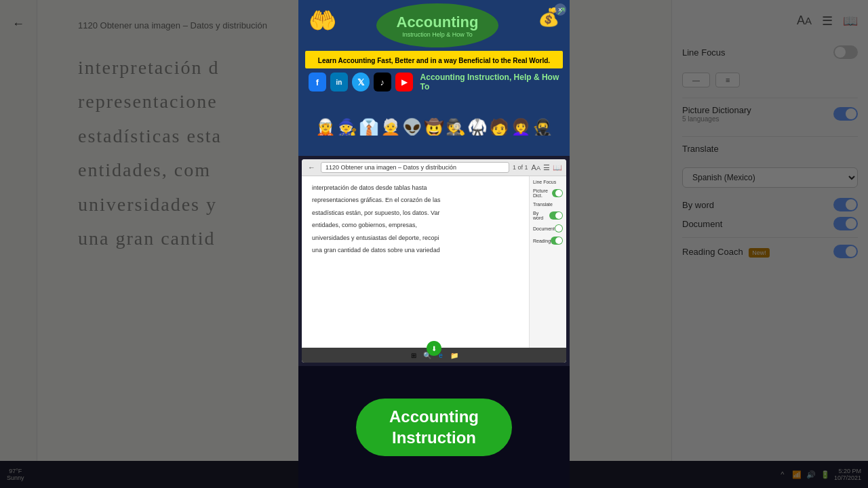 Image resolution: width=868 pixels, height=488 pixels. What do you see at coordinates (521, 127) in the screenshot?
I see `char-10: 👩‍🦱` at bounding box center [521, 127].